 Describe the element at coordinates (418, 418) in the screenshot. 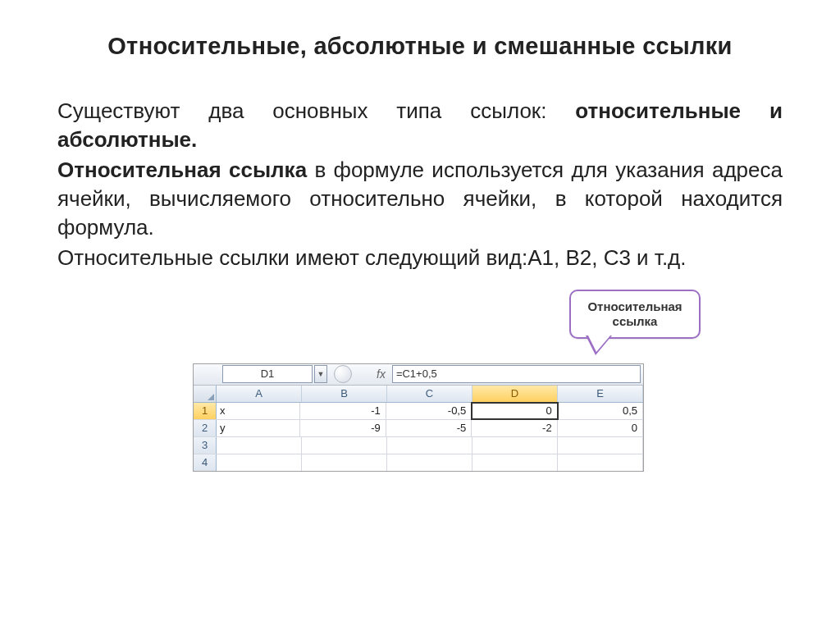

I see `excel-screenshot: D1 ▼ fx =C1+0,5 A B C D E 1 x -1 -0,5 0 …` at that location.